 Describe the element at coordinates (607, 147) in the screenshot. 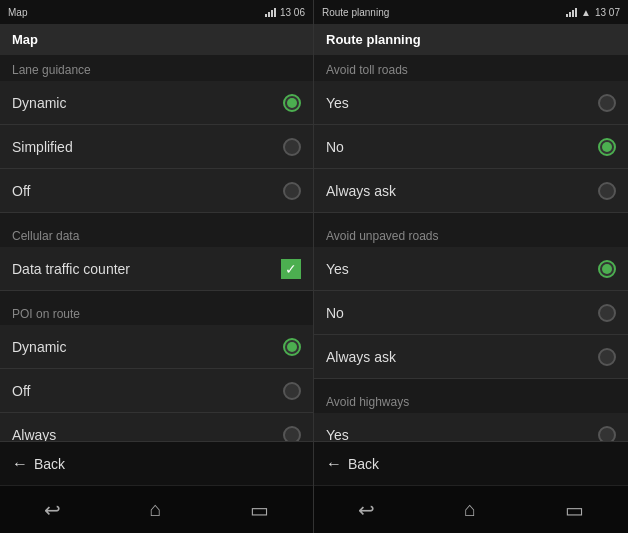

I see `radio-toll-no` at that location.